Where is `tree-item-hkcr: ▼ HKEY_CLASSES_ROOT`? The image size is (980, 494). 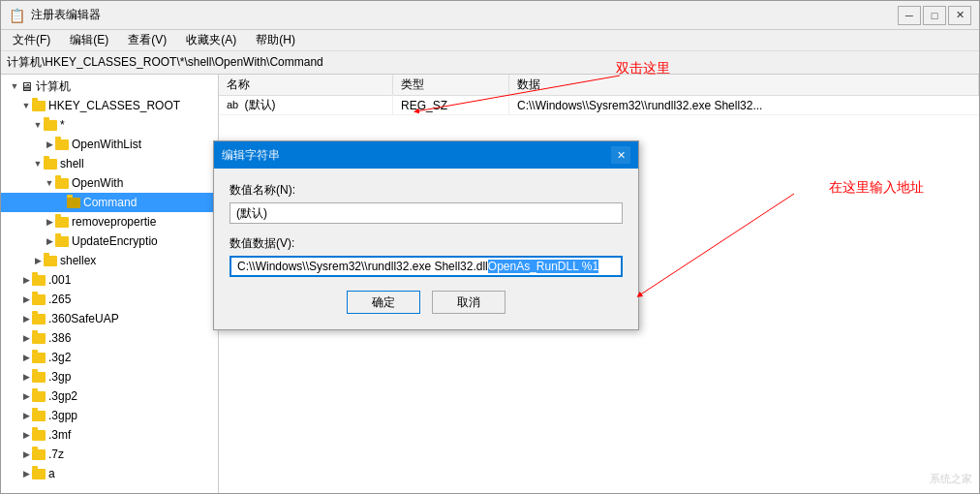 tree-item-hkcr: ▼ HKEY_CLASSES_ROOT is located at coordinates (109, 106).